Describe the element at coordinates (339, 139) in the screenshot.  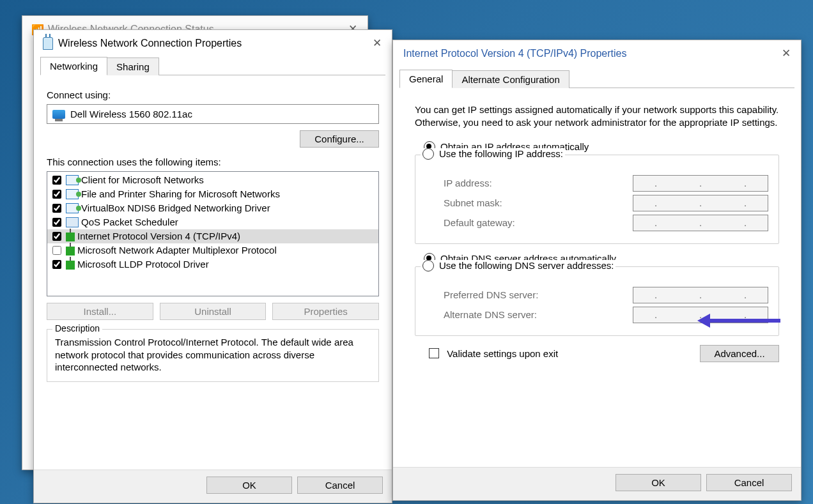
I see `configure-button: Configure...` at that location.